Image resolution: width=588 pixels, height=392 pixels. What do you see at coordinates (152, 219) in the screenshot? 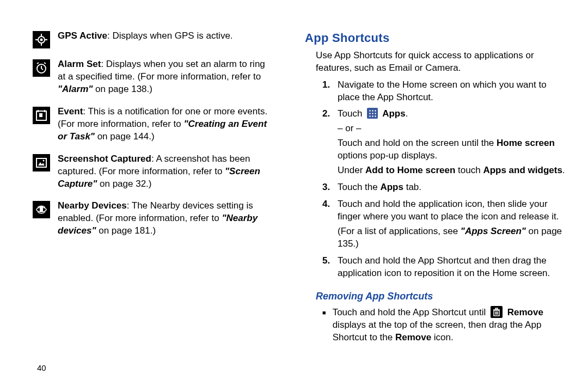
I see `nearby-row: Nearby Devices: The Nearby devices setti…` at bounding box center [152, 219].